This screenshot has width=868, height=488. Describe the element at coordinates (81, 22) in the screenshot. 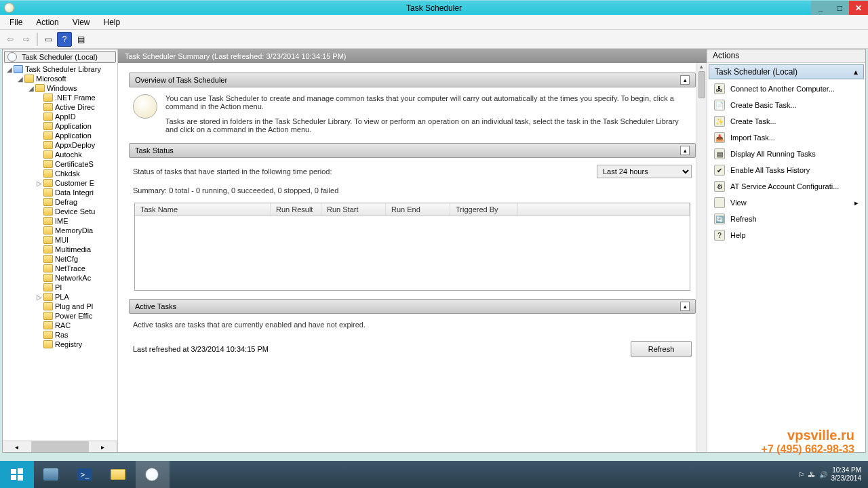

I see `menu-view: View` at that location.